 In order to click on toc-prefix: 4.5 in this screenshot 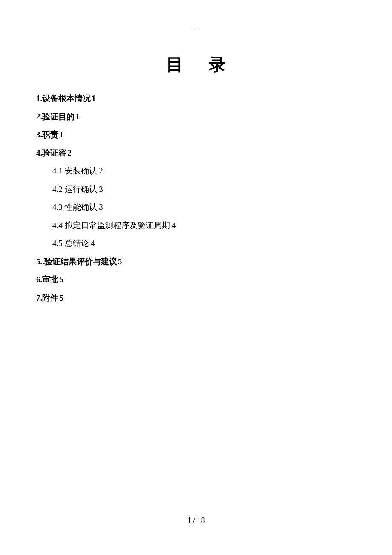, I will do `click(58, 243)`.